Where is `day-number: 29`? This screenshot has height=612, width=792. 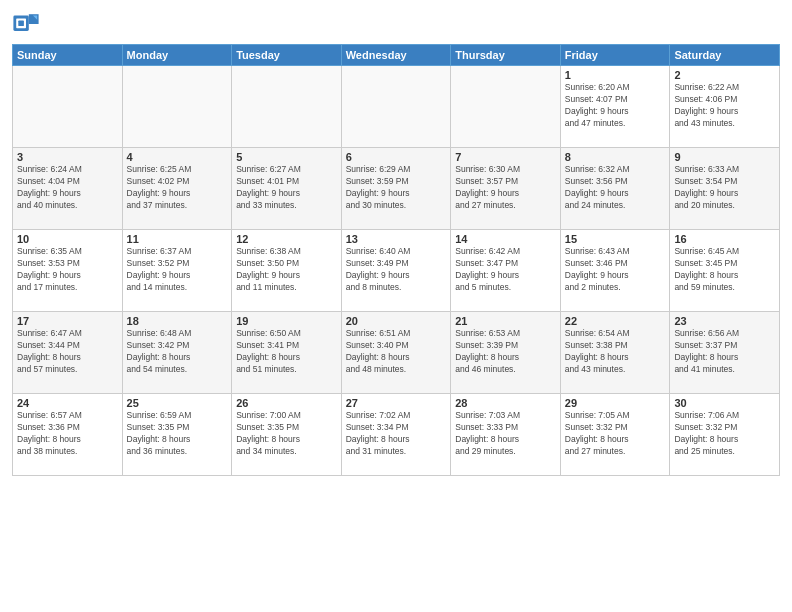 day-number: 29 is located at coordinates (616, 403).